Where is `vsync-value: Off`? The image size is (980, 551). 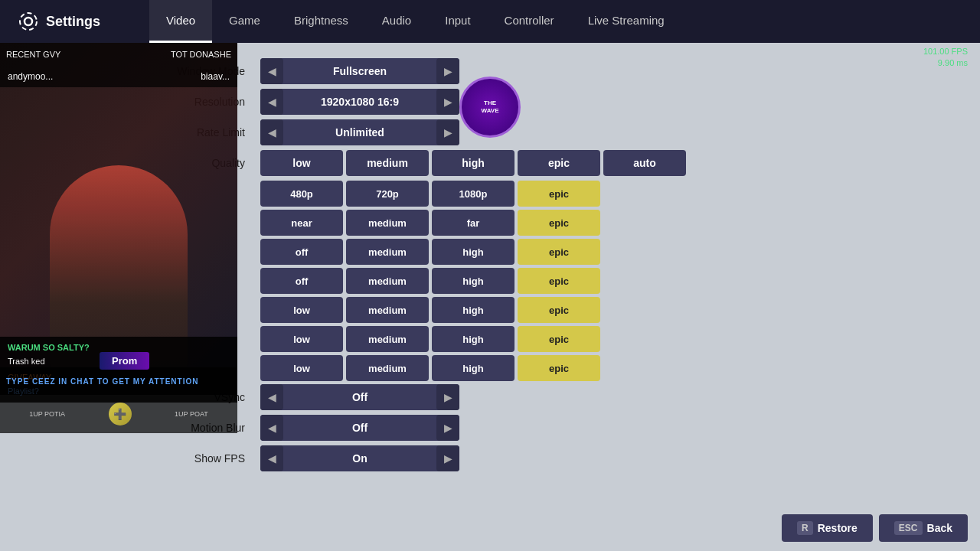 vsync-value: Off is located at coordinates (360, 397).